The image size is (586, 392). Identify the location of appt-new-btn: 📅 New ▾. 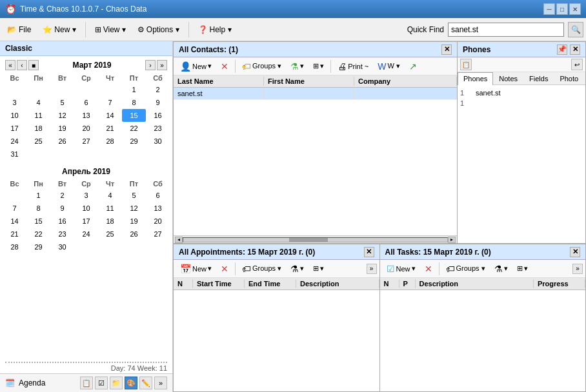
(196, 269).